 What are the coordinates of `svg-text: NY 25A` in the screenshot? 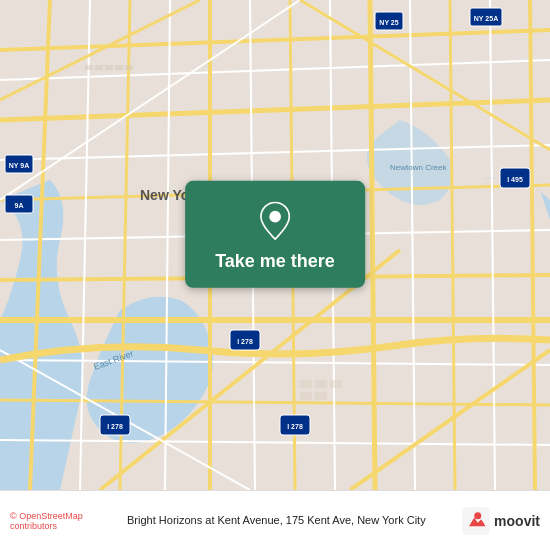 It's located at (486, 18).